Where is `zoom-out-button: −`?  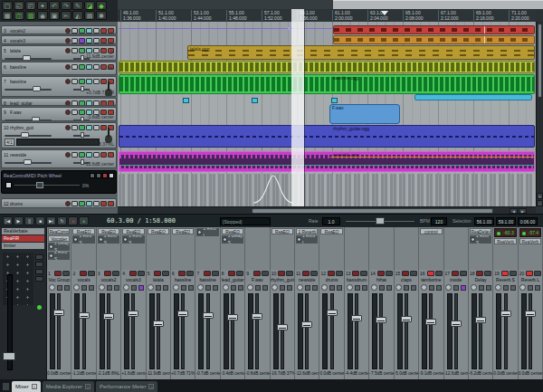
zoom-out-button: − is located at coordinates (539, 203).